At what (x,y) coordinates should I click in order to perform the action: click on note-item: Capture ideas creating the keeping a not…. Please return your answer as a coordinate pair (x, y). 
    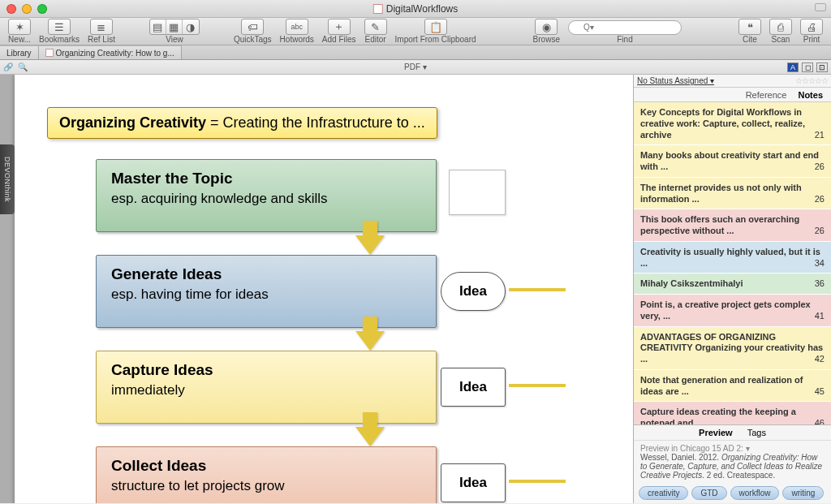
    Looking at the image, I should click on (732, 413).